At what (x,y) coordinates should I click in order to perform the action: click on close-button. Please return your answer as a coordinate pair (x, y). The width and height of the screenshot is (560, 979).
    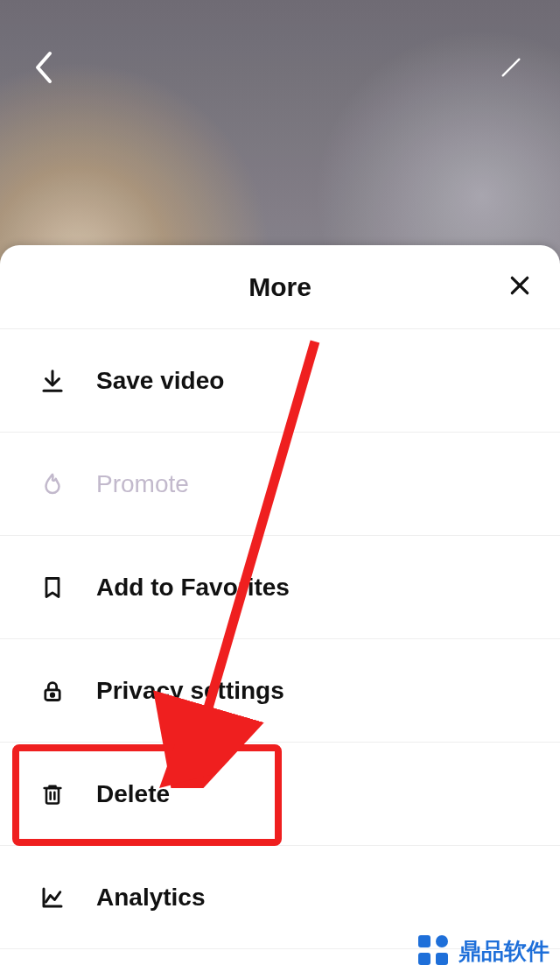
    Looking at the image, I should click on (520, 287).